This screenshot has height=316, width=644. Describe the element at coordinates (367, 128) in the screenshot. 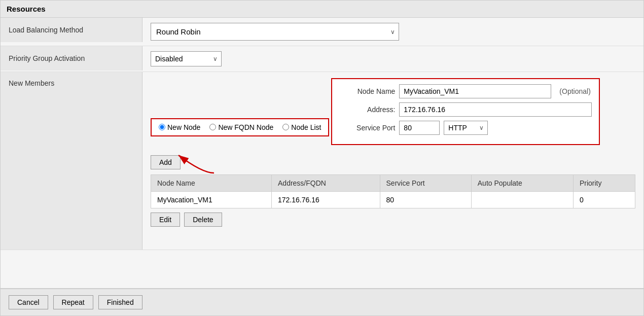

I see `service-port-label: Service Port` at that location.